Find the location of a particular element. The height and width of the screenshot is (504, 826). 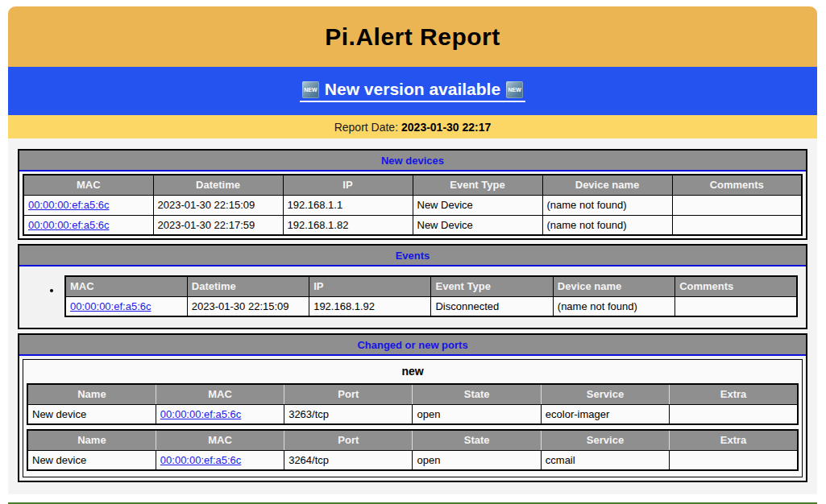

section-title-new-devices: New devices is located at coordinates (413, 161).